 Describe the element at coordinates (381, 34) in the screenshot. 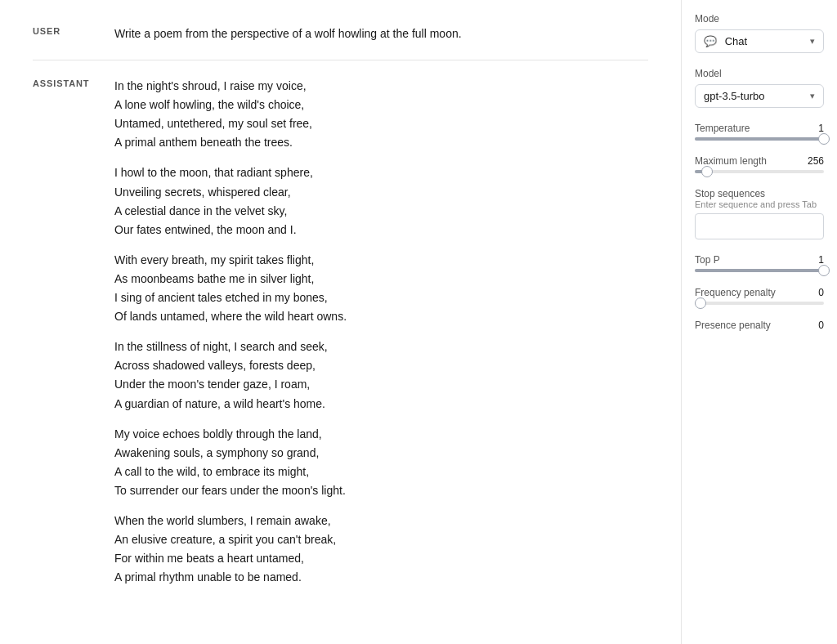

I see `user-message-body: Write a poem from the perspective of a w…` at that location.